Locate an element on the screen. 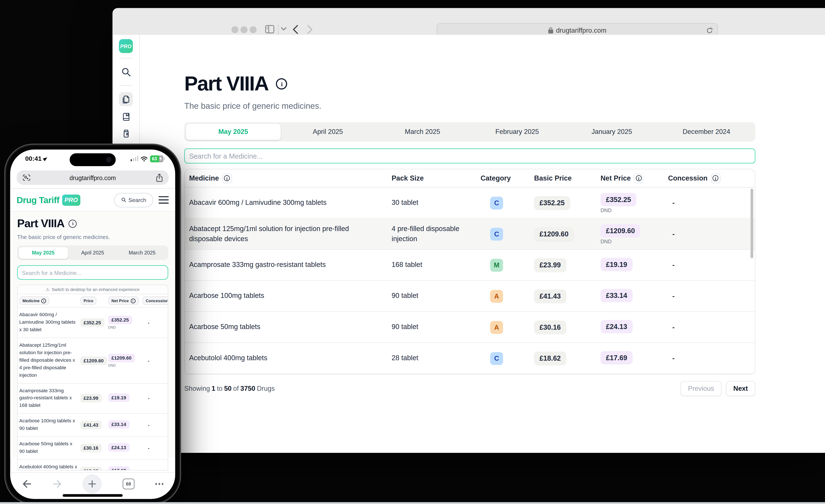  header-concession: Concession is located at coordinates (711, 178).